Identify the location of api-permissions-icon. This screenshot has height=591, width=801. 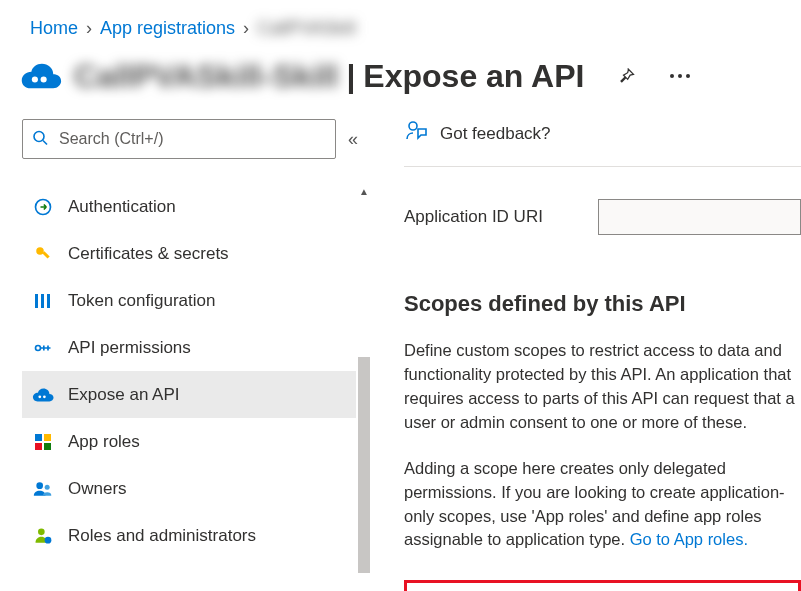
(43, 348).